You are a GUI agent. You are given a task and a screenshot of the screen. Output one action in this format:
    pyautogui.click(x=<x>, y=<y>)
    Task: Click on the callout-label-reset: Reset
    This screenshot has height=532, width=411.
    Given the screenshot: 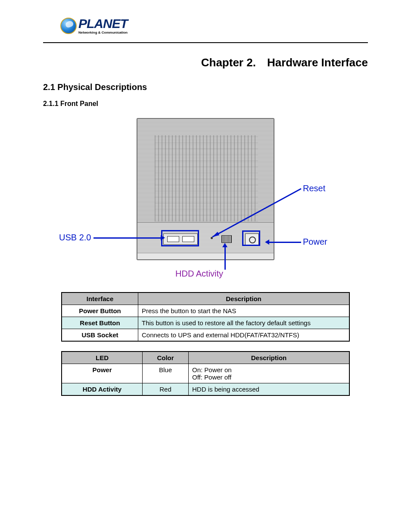 What is the action you would take?
    pyautogui.click(x=314, y=189)
    